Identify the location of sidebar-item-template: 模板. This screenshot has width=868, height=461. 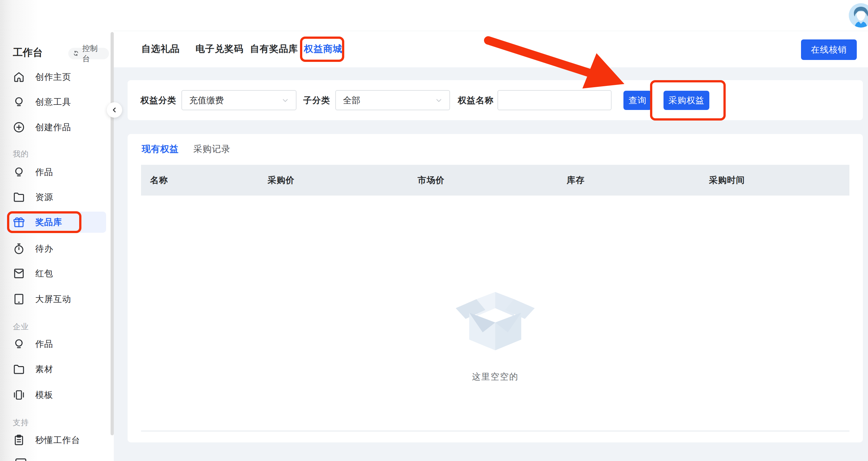
(57, 395).